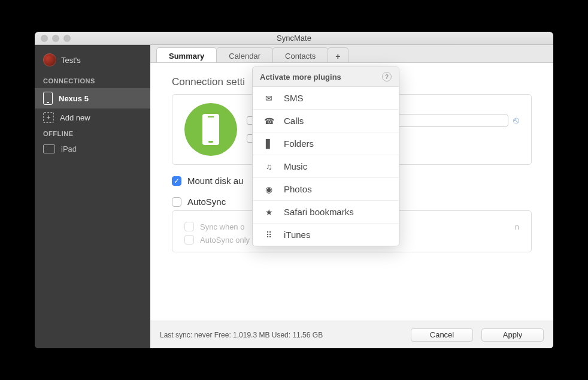 This screenshot has width=588, height=380. Describe the element at coordinates (48, 98) in the screenshot. I see `phone-icon` at that location.